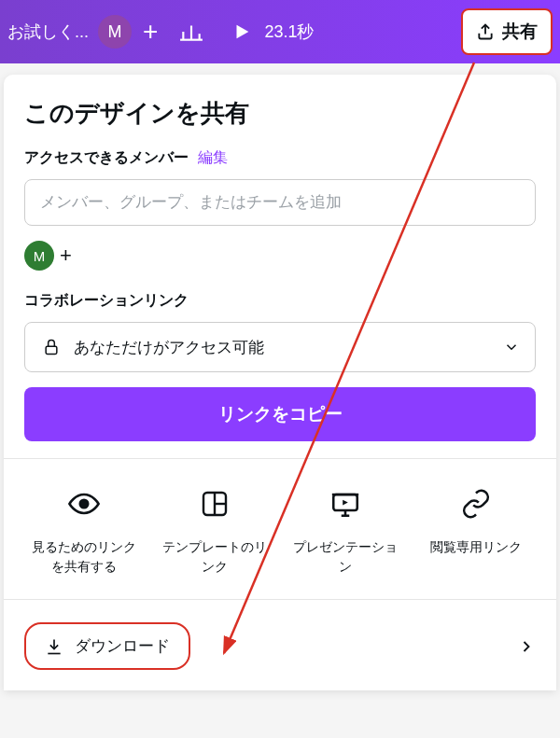  I want to click on add-member-icon: +, so click(150, 32).